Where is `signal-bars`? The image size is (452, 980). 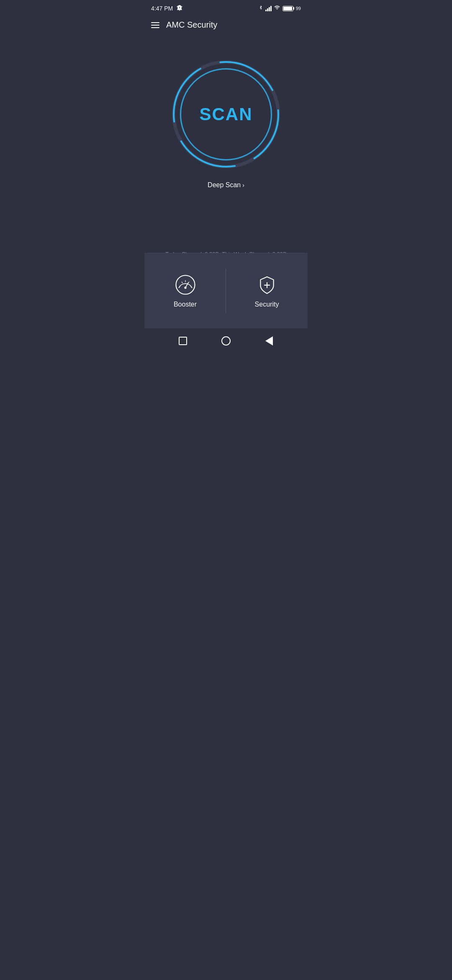
signal-bars is located at coordinates (269, 8).